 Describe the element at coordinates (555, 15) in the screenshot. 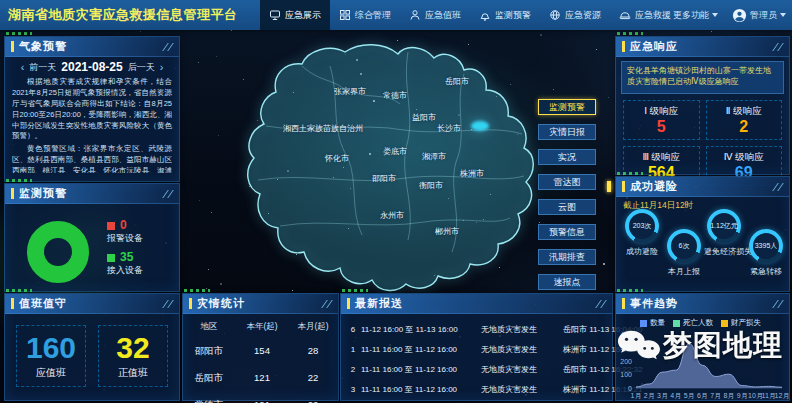

I see `globe-icon` at that location.